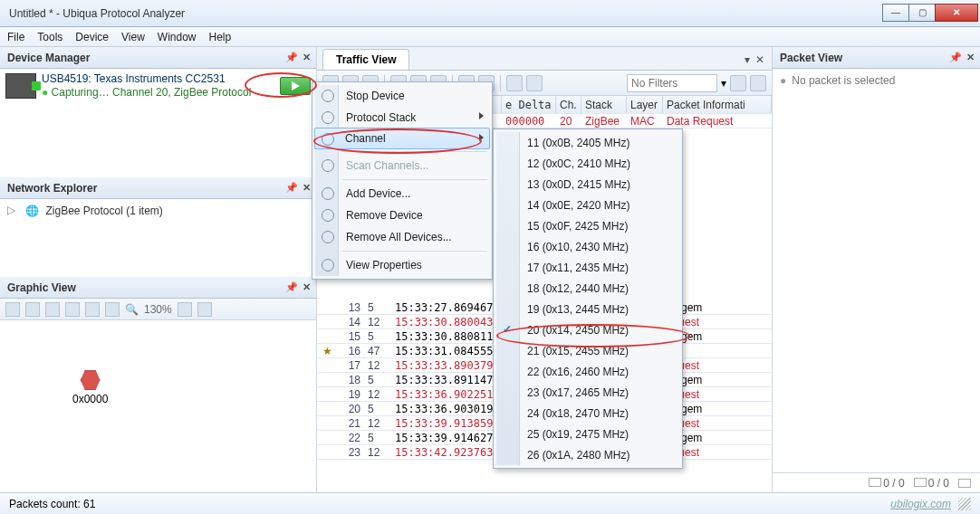  I want to click on check-icon: ✓, so click(509, 329).